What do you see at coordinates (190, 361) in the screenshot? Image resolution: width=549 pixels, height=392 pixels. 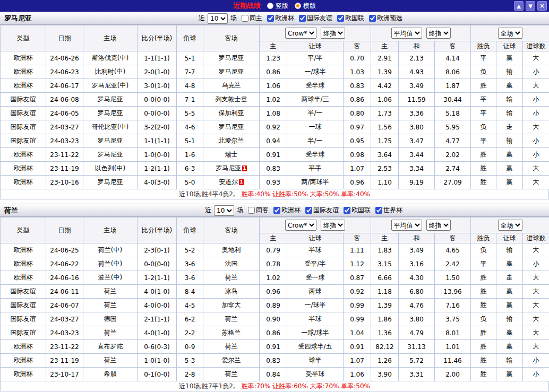 I see `corners-cell: 5-3` at bounding box center [190, 361].